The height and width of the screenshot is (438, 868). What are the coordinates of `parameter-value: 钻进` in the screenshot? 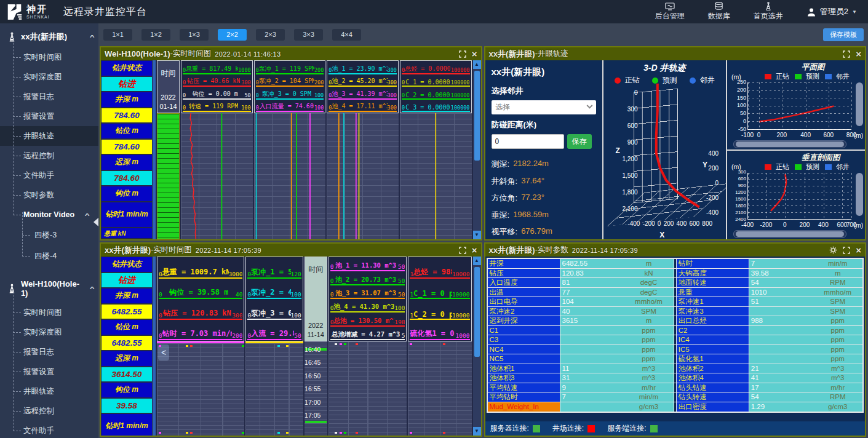 It's located at (127, 84).